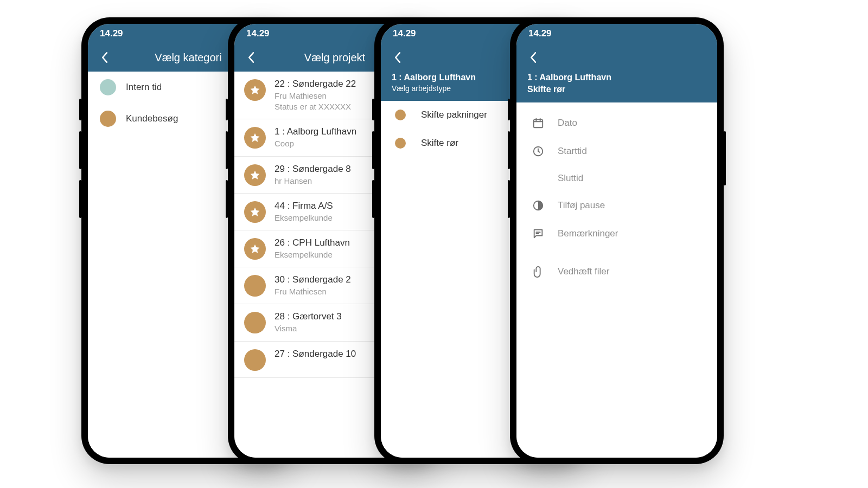 The image size is (868, 488). I want to click on category-label: Intern tid, so click(144, 87).